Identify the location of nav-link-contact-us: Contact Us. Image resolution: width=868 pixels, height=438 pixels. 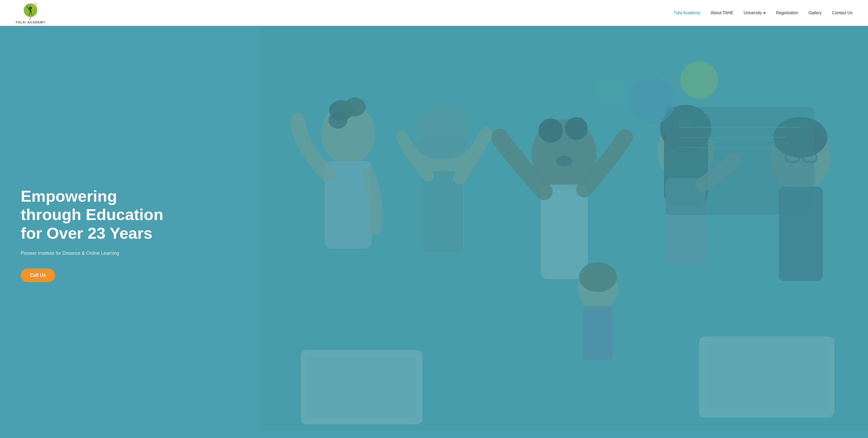
(842, 13).